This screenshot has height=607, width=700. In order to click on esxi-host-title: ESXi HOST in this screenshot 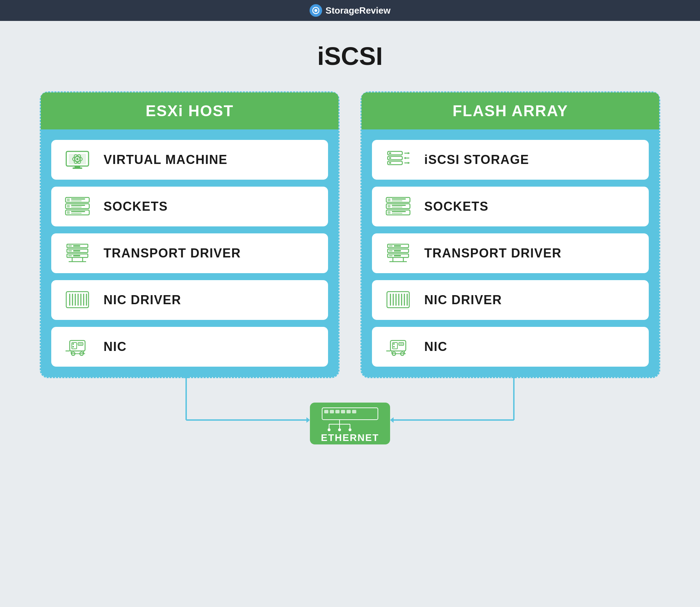, I will do `click(190, 111)`.